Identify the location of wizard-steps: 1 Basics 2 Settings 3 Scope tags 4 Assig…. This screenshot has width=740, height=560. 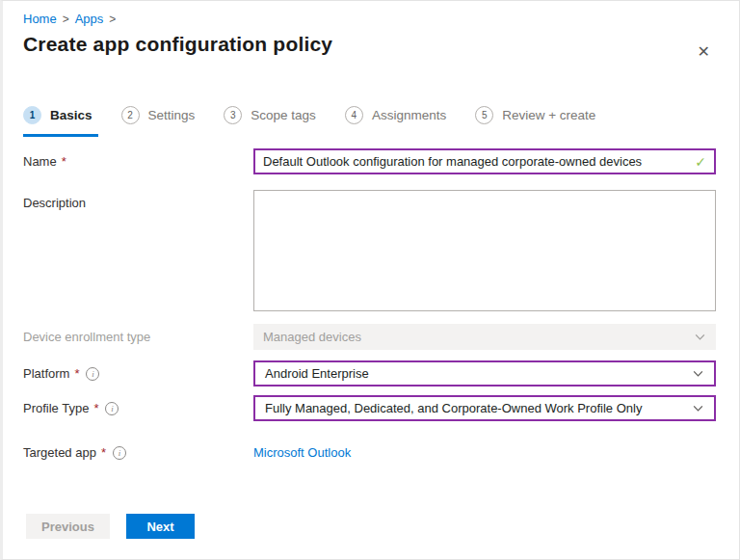
(370, 121).